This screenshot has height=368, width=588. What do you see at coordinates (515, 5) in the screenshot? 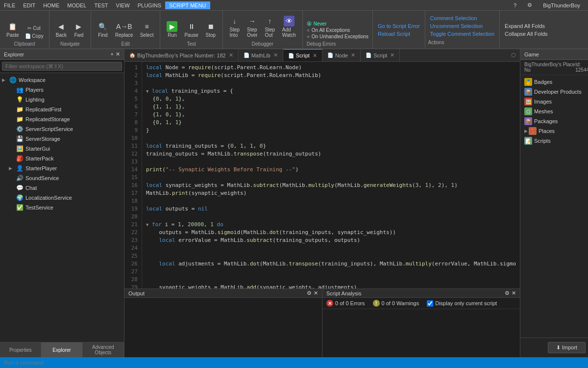
I see `help-icon: ?` at bounding box center [515, 5].